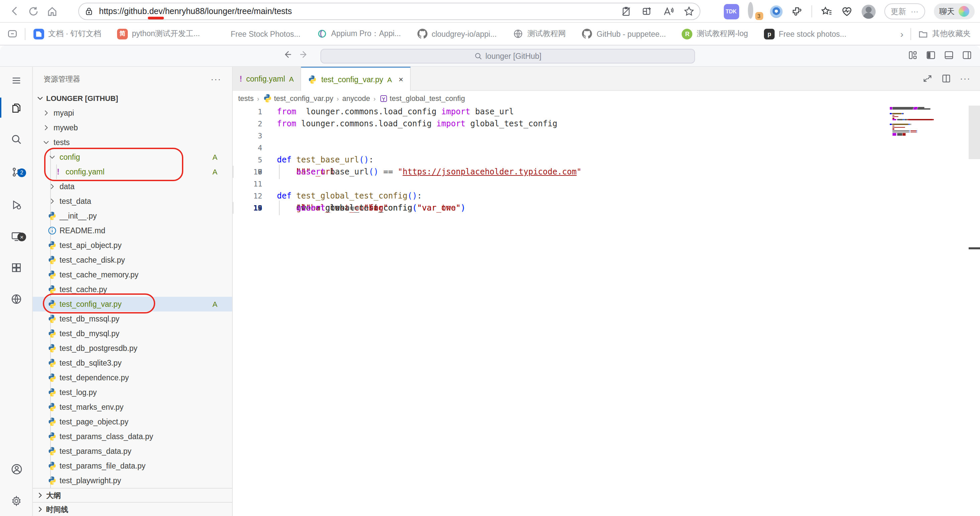 The height and width of the screenshot is (516, 980). What do you see at coordinates (606, 196) in the screenshot?
I see `code-line-12: 12def test_global_test_config():` at bounding box center [606, 196].